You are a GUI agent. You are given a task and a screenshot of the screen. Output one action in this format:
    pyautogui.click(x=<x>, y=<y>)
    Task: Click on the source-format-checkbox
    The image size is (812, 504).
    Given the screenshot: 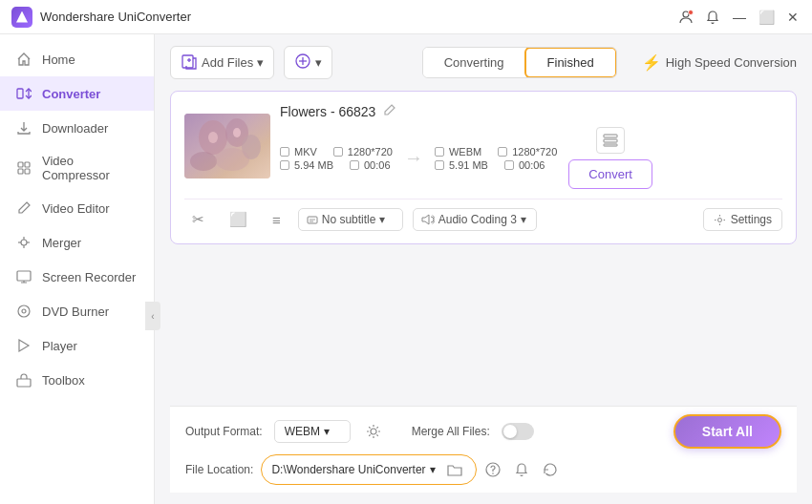 What is the action you would take?
    pyautogui.click(x=285, y=152)
    